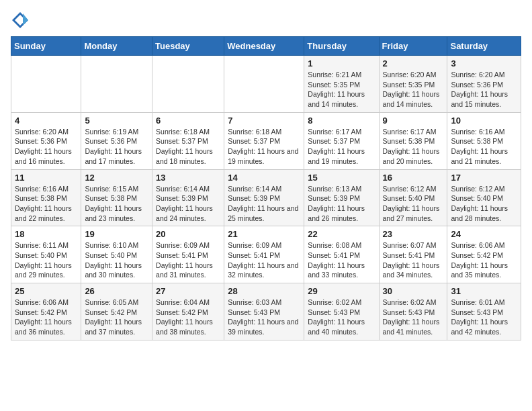 Image resolution: width=532 pixels, height=411 pixels. Describe the element at coordinates (341, 197) in the screenshot. I see `calendar-cell: 15Sunrise: 6:13 AMSunset: 5:39 PMDayligh…` at that location.